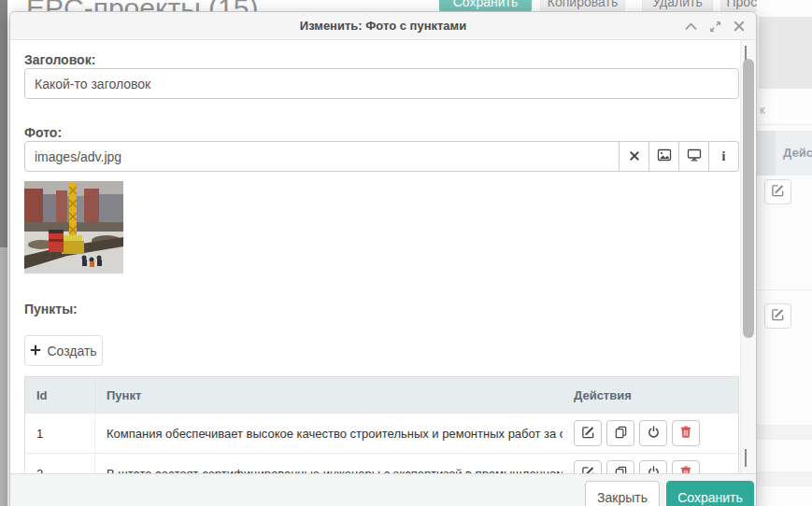 The width and height of the screenshot is (812, 506). Describe the element at coordinates (383, 26) in the screenshot. I see `modal-header: Изменить: Фото с пунктами` at that location.